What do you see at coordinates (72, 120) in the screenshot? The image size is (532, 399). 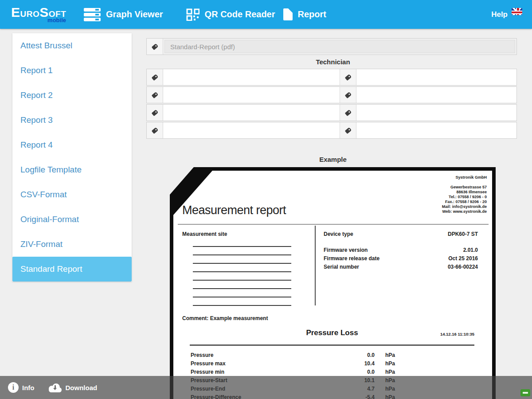 I see `sidebar-item-report-3: Report 3` at bounding box center [72, 120].